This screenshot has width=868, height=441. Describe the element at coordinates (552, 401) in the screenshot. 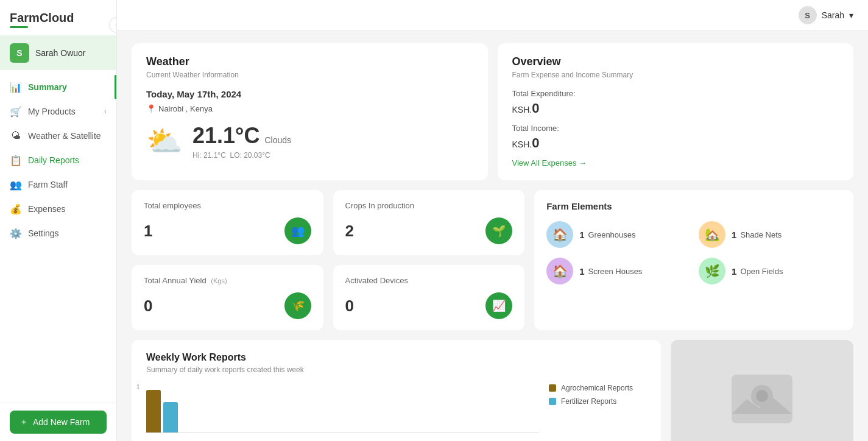

I see `legend-dot-fertilizer` at that location.